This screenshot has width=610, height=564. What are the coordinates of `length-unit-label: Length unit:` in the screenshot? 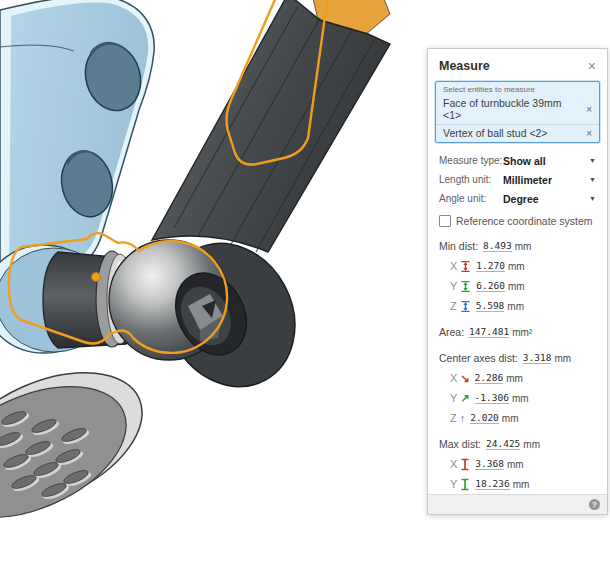 It's located at (471, 180).